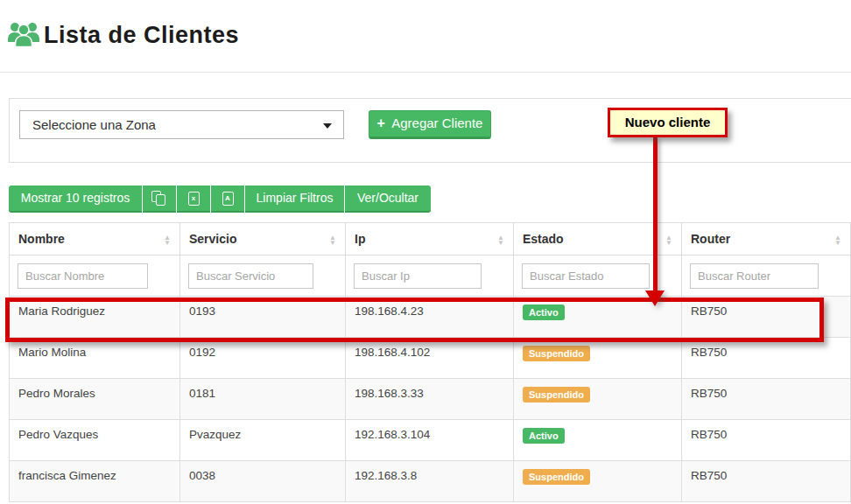 The image size is (851, 504). I want to click on search-servicio-input, so click(250, 276).